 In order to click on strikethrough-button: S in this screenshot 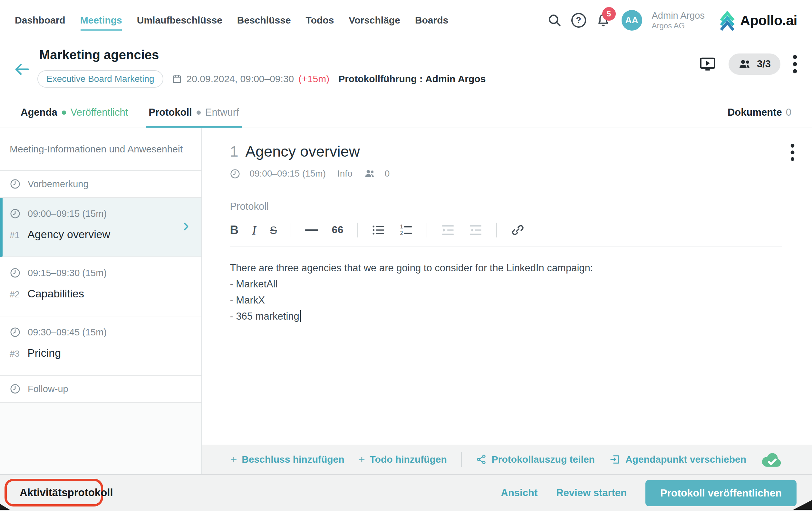, I will do `click(273, 230)`.